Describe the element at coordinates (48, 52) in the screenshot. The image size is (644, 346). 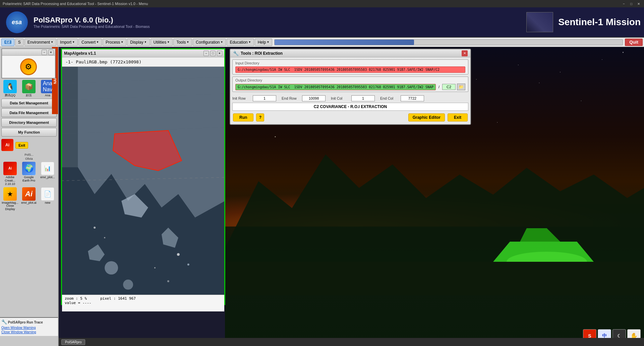
I see `mini-window-controls: − ✕` at that location.